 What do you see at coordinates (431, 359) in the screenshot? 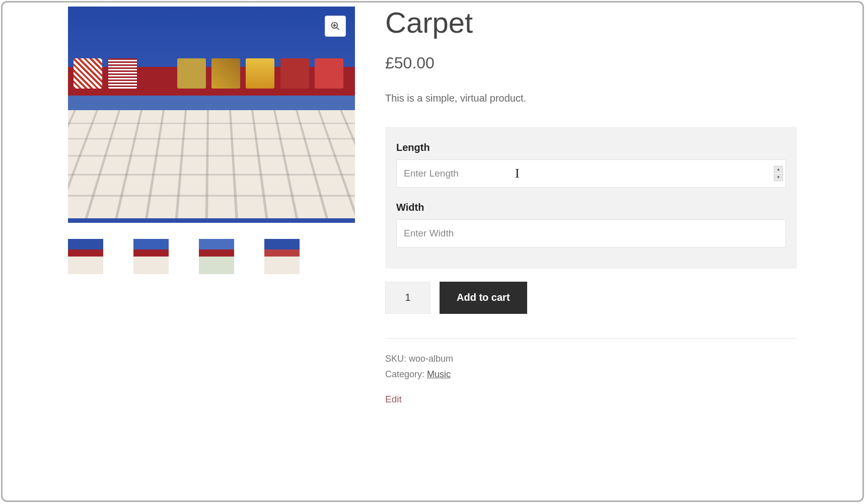
I see `sku-value: woo-album` at bounding box center [431, 359].